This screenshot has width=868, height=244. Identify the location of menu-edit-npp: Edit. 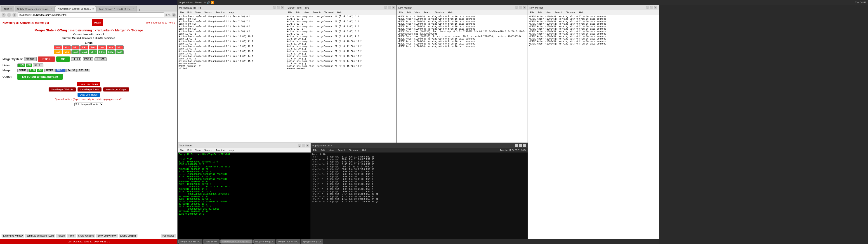
(323, 150).